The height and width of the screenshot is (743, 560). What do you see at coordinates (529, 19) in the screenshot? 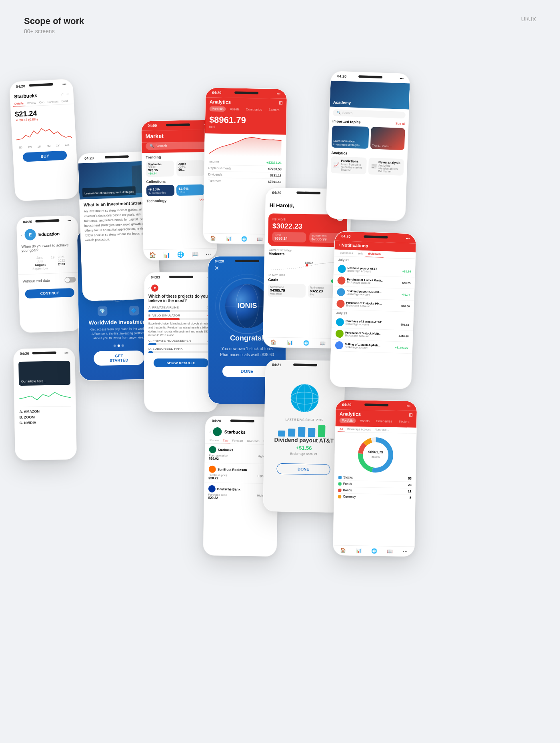
I see `header-right: UI/UX` at bounding box center [529, 19].